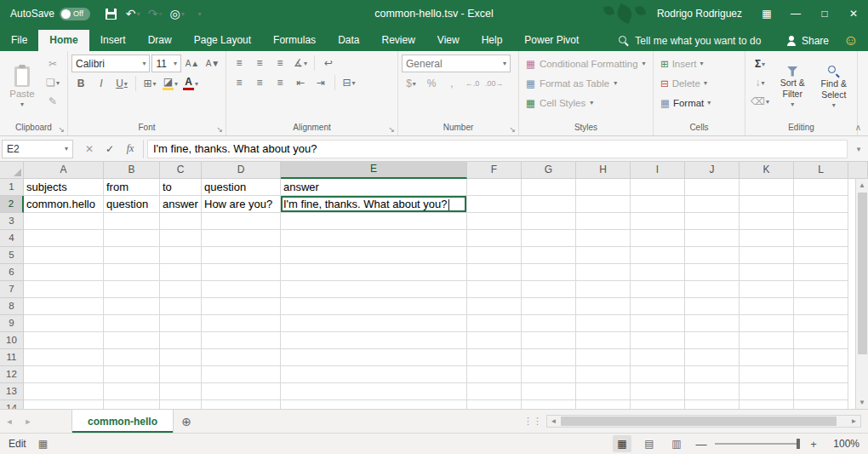 This screenshot has width=868, height=454. Describe the element at coordinates (658, 405) in the screenshot. I see `cell-I14` at that location.